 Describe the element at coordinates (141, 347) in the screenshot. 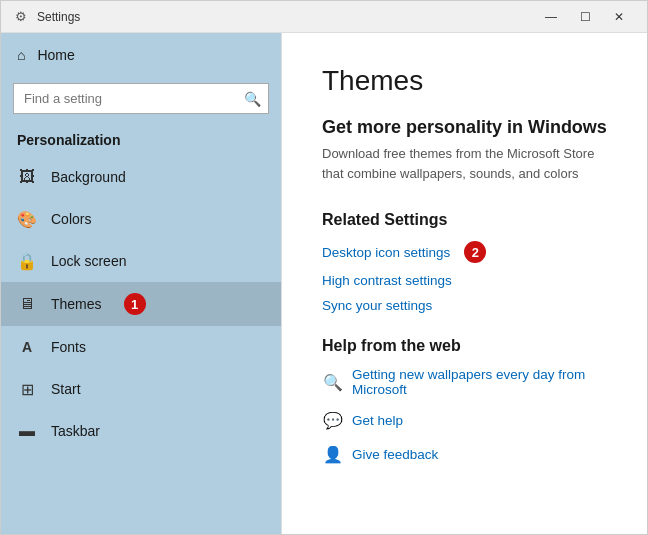

I see `sidebar-item-fonts: A Fonts` at that location.